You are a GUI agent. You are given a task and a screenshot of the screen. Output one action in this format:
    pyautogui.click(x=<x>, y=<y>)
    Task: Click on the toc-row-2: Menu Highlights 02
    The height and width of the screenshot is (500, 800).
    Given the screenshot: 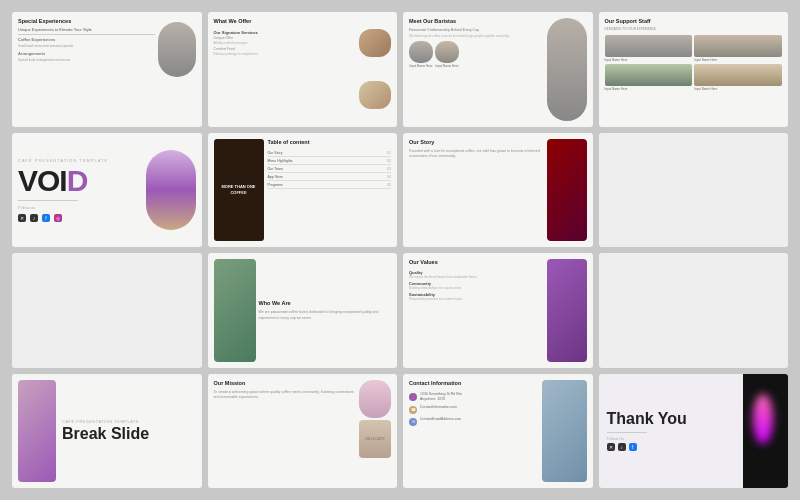 What is the action you would take?
    pyautogui.click(x=330, y=161)
    